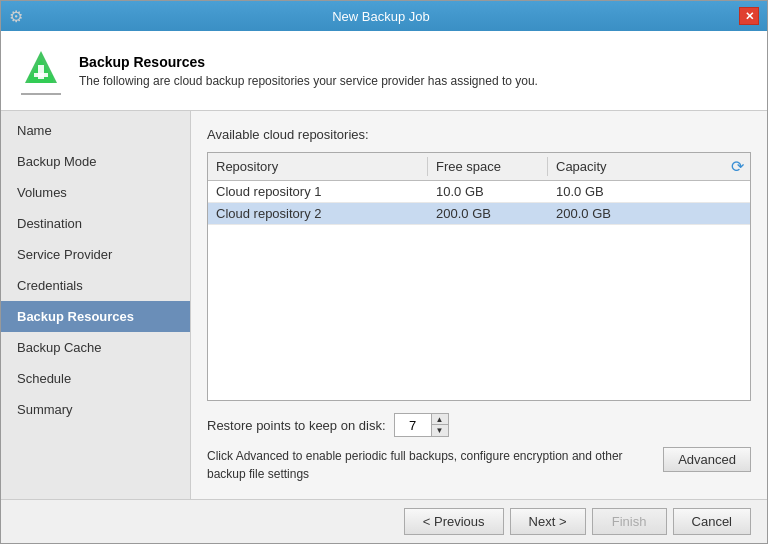  Describe the element at coordinates (41, 71) in the screenshot. I see `header-icon` at that location.